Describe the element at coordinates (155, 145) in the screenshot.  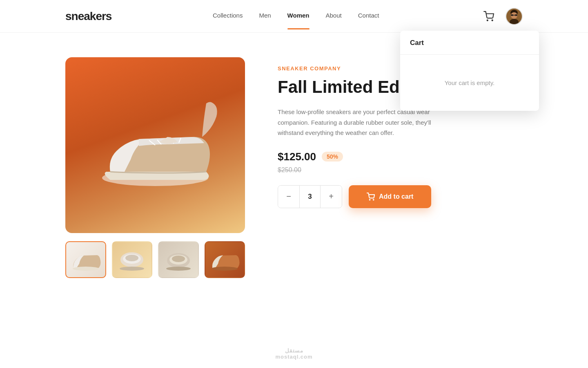
I see `main-product-image` at that location.